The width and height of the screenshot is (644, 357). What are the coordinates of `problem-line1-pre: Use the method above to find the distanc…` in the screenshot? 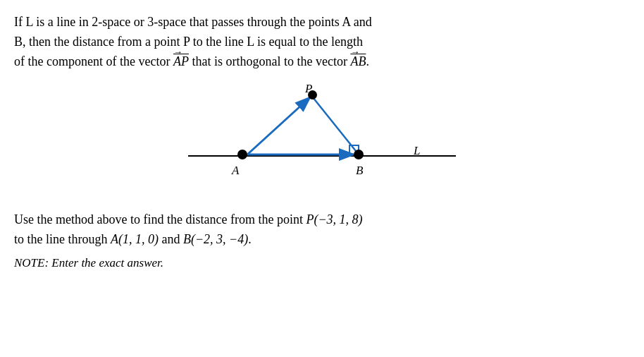 It's located at (160, 219).